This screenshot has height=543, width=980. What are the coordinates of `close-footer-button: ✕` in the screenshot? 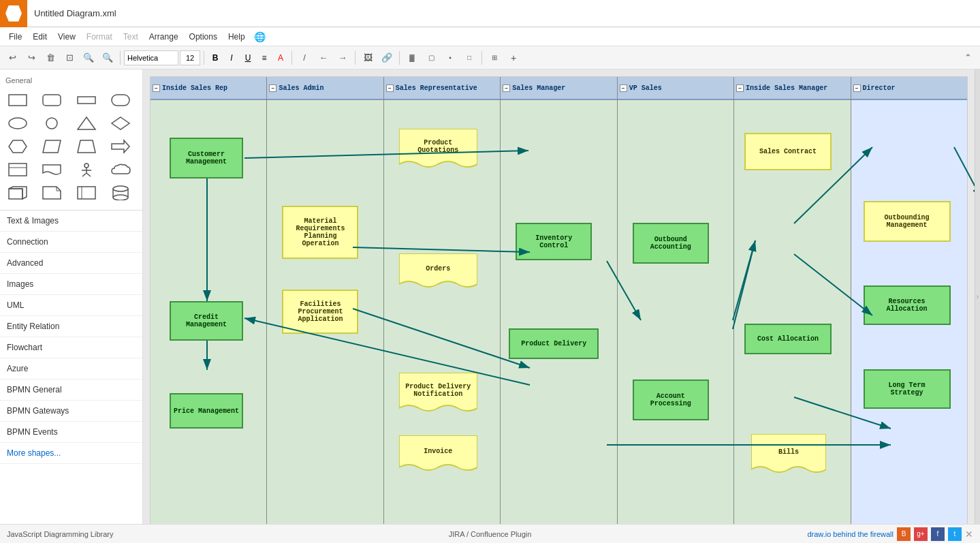 It's located at (969, 534).